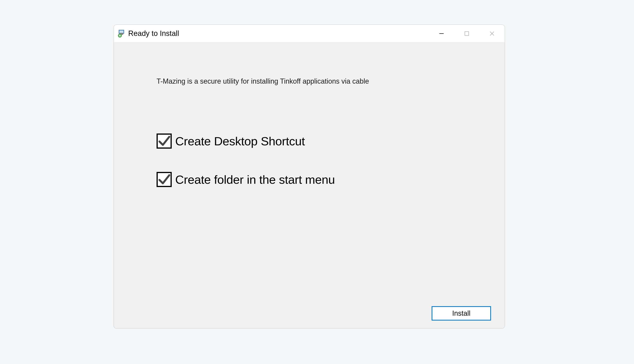  What do you see at coordinates (255, 180) in the screenshot?
I see `option-label: Create folder in the start menu` at bounding box center [255, 180].